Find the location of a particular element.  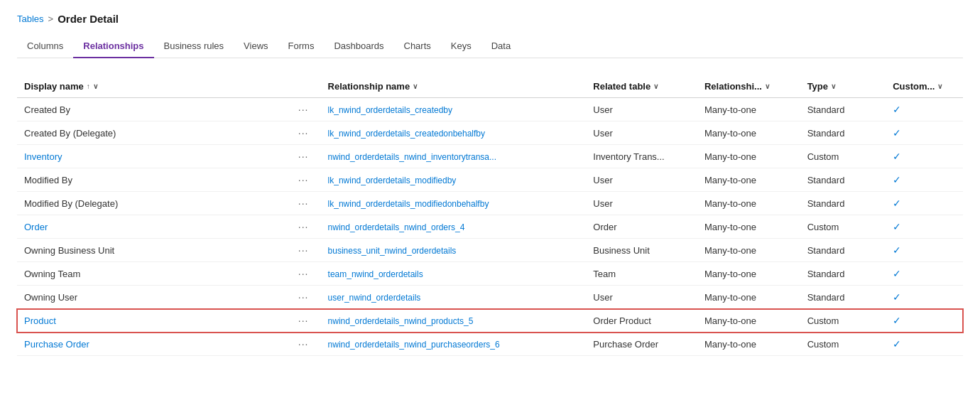

cell-related-table: Purchase Order is located at coordinates (642, 344).